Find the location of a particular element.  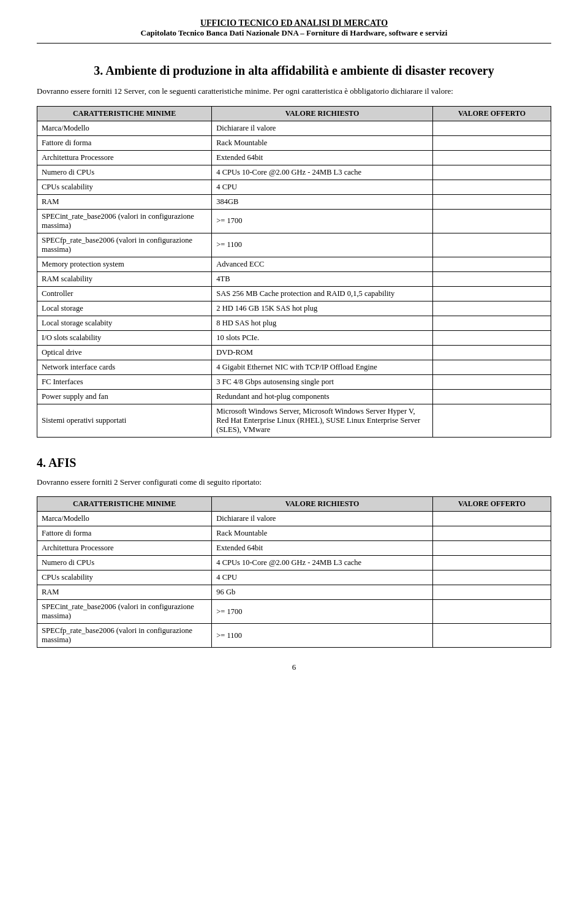

valore-richiesto-cell: 3 FC 4/8 Gbps autosensing single port is located at coordinates (322, 382).